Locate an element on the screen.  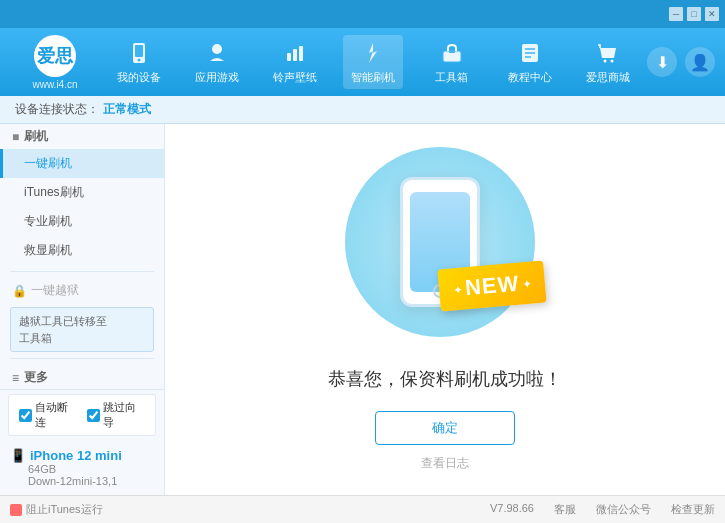
confirm-button: 确定 is located at coordinates (445, 428).